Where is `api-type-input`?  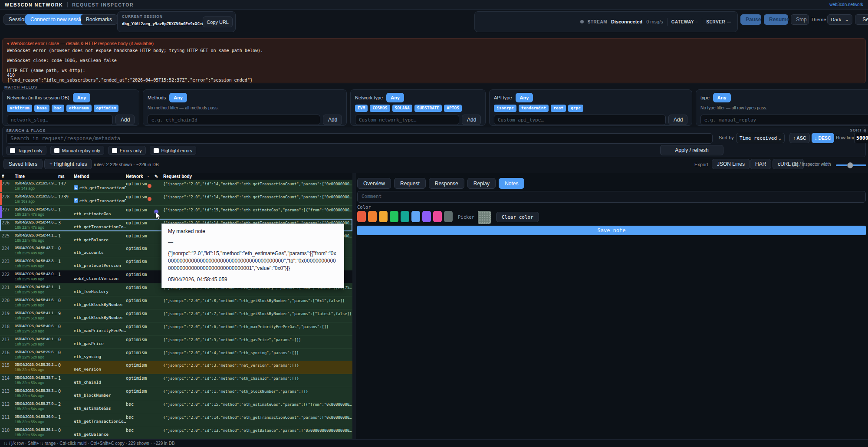 api-type-input is located at coordinates (580, 120).